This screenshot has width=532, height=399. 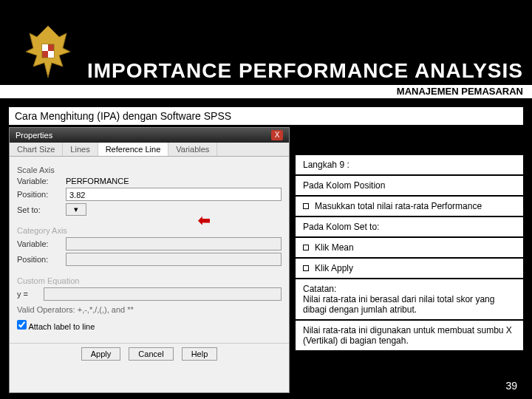 I want to click on main-title: IMPORTANCE PERFORMANCE ANALYSIS, so click(x=305, y=71).